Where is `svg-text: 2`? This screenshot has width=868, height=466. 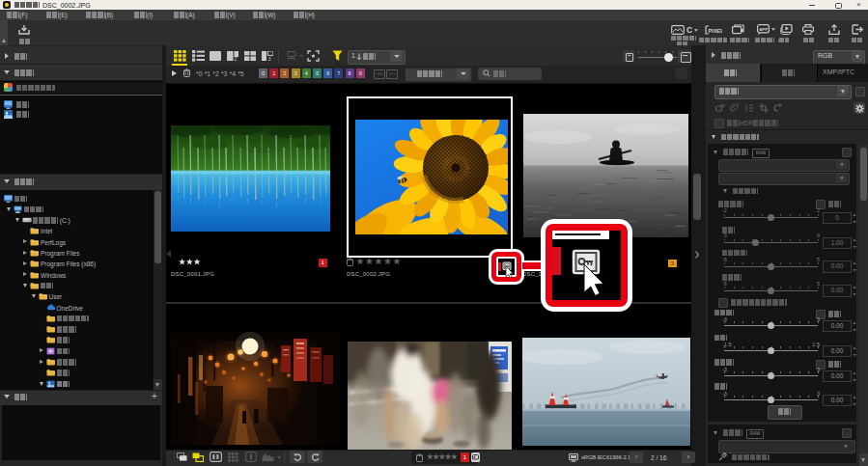
svg-text: 2 is located at coordinates (236, 58).